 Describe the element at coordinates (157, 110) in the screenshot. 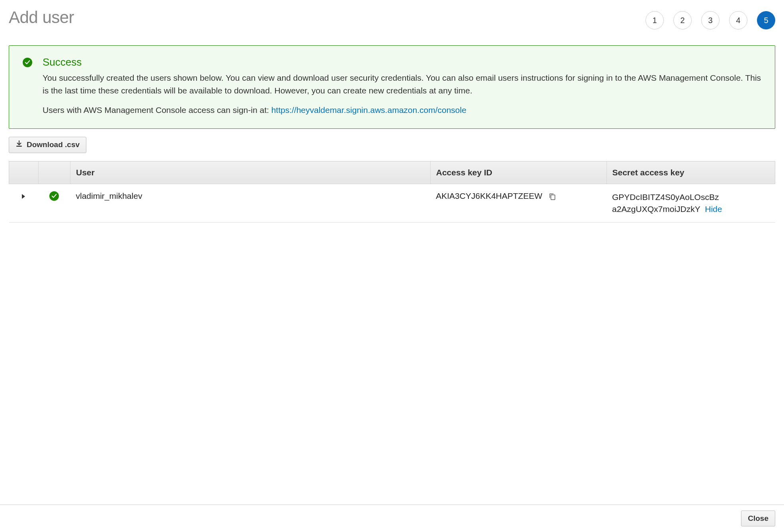

I see `alert-signin-prefix: Users with AWS Management Console access…` at that location.